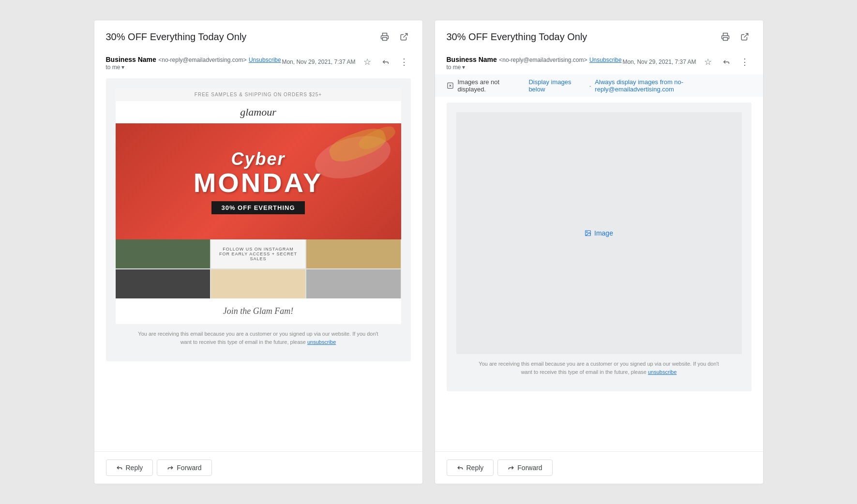  Describe the element at coordinates (450, 86) in the screenshot. I see `warning-icon` at that location.